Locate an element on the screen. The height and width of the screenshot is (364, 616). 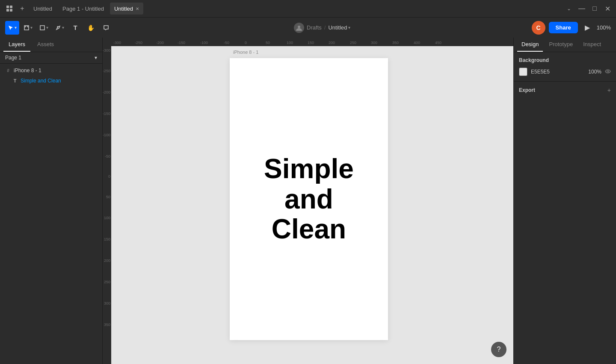
ruler-corner is located at coordinates (107, 42).